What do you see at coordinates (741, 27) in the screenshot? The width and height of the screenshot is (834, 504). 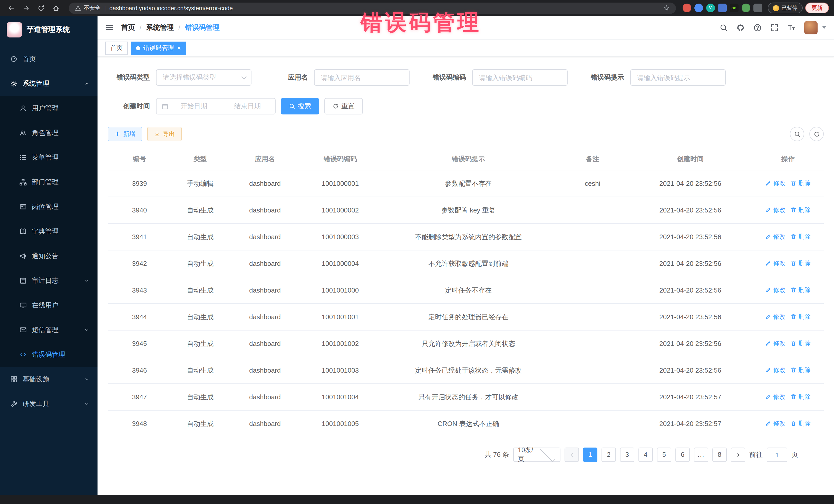 I see `github-icon` at bounding box center [741, 27].